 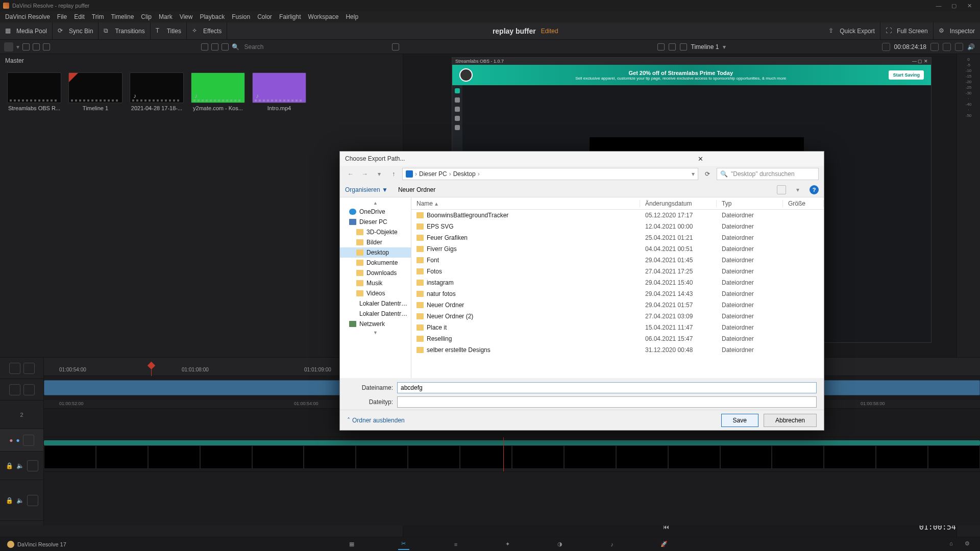 What do you see at coordinates (290, 17) in the screenshot?
I see `menu-fairlight: Fairlight` at bounding box center [290, 17].